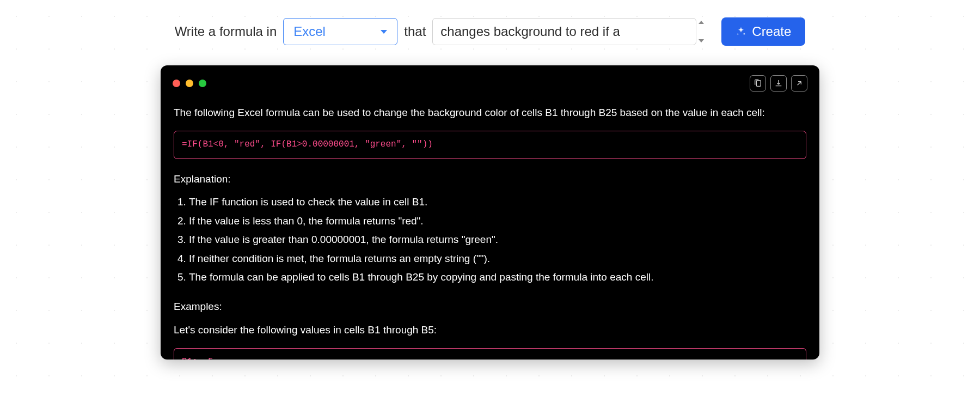  Describe the element at coordinates (384, 32) in the screenshot. I see `chevron-down-icon` at that location.